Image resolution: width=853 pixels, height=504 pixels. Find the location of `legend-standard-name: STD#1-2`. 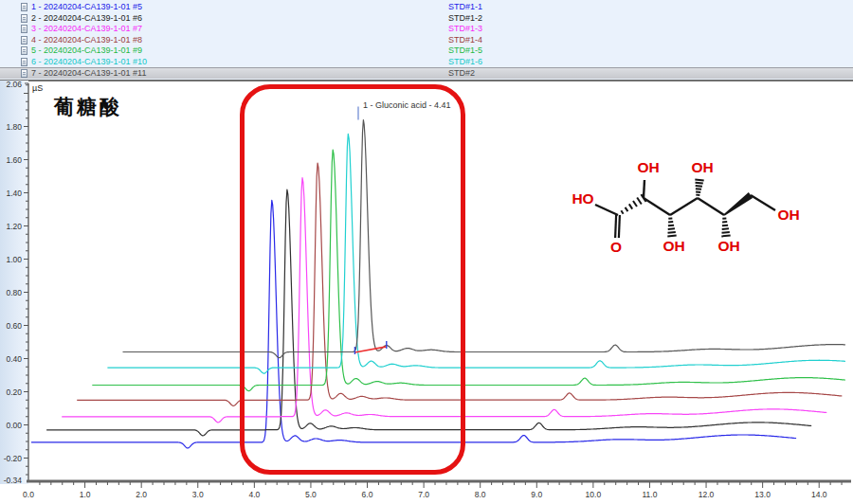

legend-standard-name: STD#1-2 is located at coordinates (465, 19).